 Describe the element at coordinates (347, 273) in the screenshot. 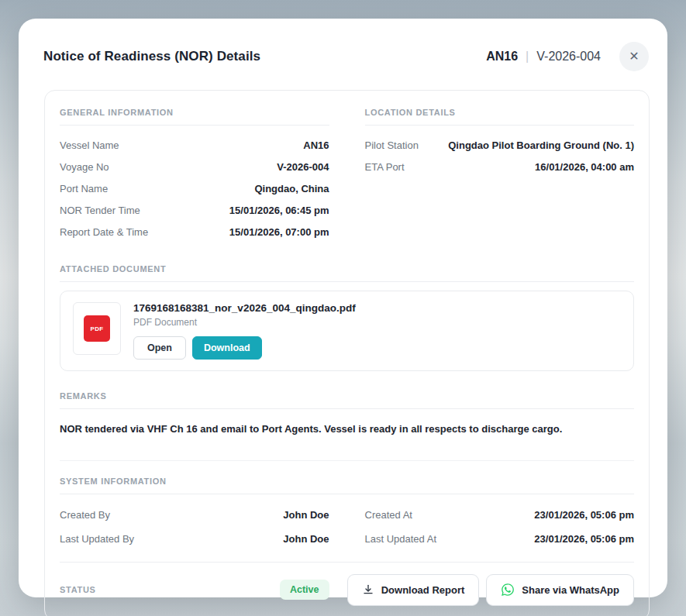

I see `attached-document-heading: ATTACHED DOCUMENT` at that location.